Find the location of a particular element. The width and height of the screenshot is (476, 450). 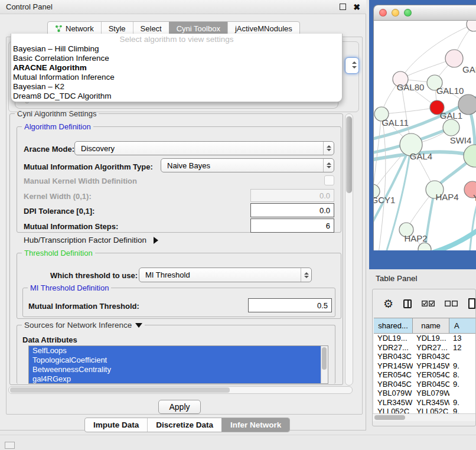

column-header-shared: shared... is located at coordinates (393, 326).